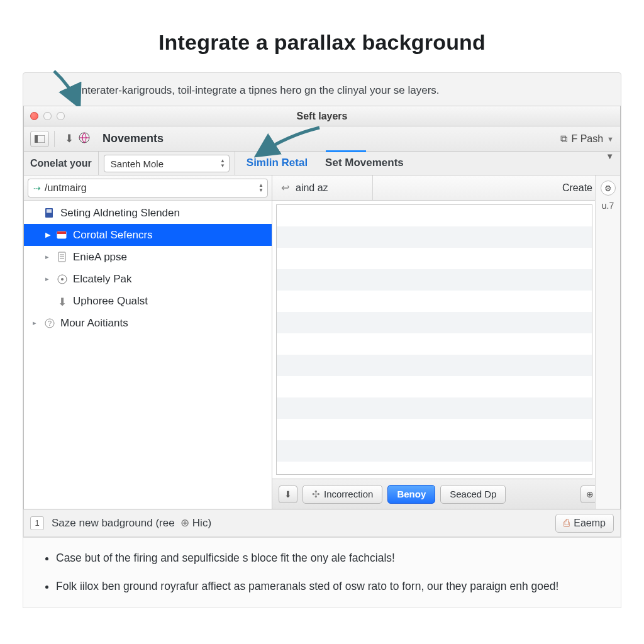 The height and width of the screenshot is (644, 644). Describe the element at coordinates (50, 213) in the screenshot. I see `doc-badge-icon` at that location.